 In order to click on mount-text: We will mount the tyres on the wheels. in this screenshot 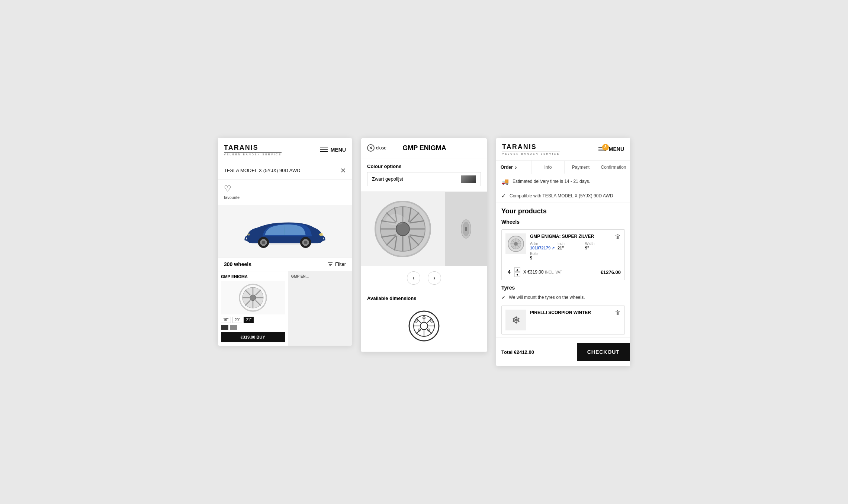, I will do `click(547, 297)`.